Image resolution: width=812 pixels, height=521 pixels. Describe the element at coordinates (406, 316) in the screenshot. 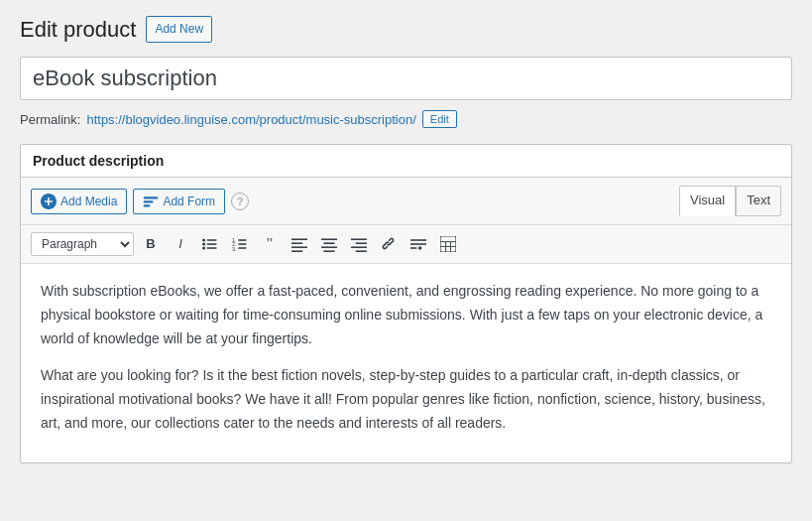

I see `editor-paragraph-1: With subscription eBooks, we offer a fas…` at that location.